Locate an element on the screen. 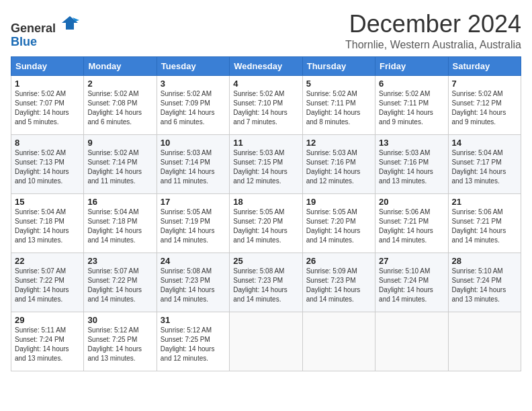  day-number: 5 is located at coordinates (339, 83).